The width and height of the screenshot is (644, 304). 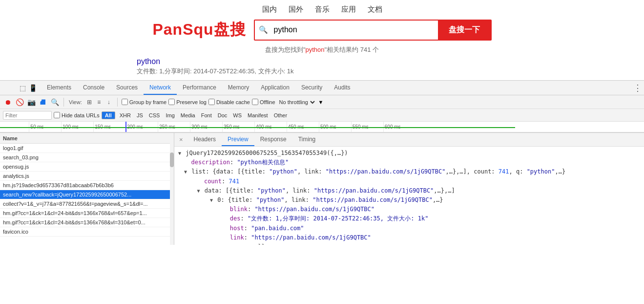 I want to click on list-item: search_03.png, so click(x=87, y=157).